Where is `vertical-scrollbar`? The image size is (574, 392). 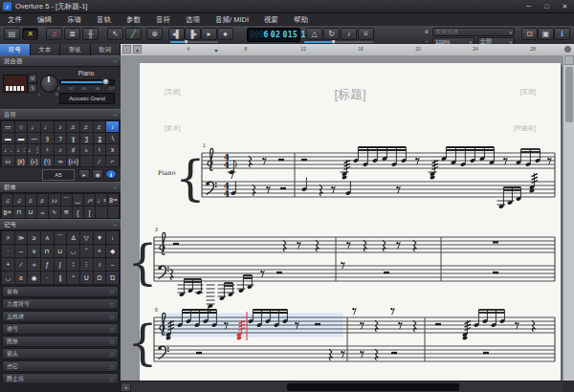 vertical-scrollbar is located at coordinates (568, 218).